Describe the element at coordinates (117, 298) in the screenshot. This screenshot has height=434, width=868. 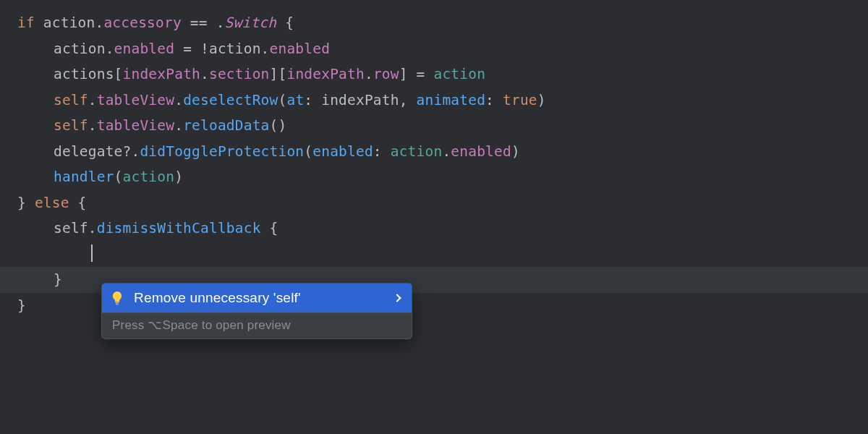
I see `lightbulb-icon` at that location.